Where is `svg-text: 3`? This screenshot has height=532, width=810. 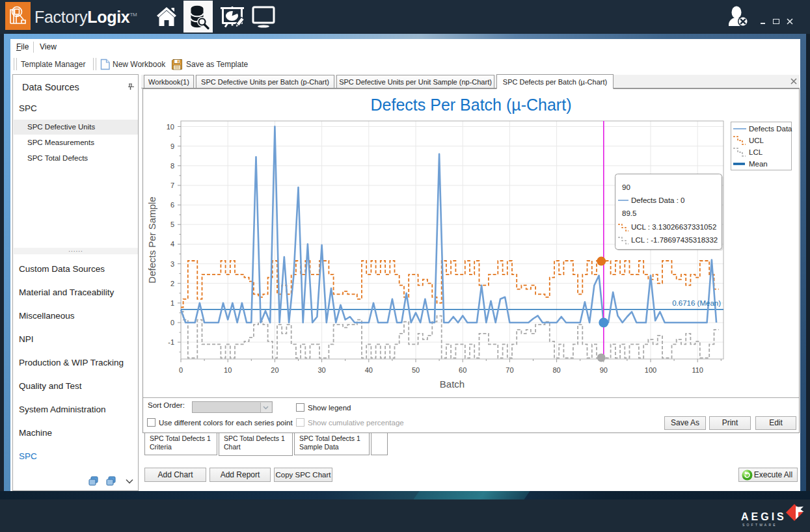 svg-text: 3 is located at coordinates (172, 264).